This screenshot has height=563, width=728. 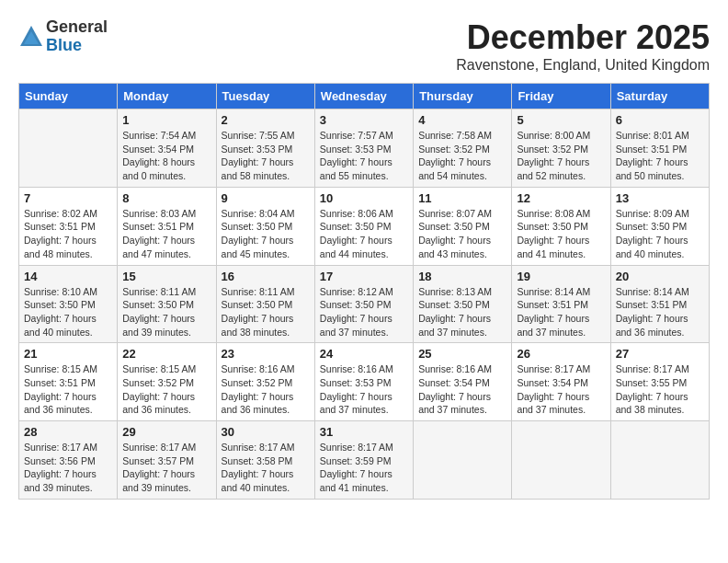 What do you see at coordinates (364, 460) in the screenshot?
I see `calendar-week-row: 28Sunrise: 8:17 AM Sunset: 3:56 PM Dayli…` at bounding box center [364, 460].